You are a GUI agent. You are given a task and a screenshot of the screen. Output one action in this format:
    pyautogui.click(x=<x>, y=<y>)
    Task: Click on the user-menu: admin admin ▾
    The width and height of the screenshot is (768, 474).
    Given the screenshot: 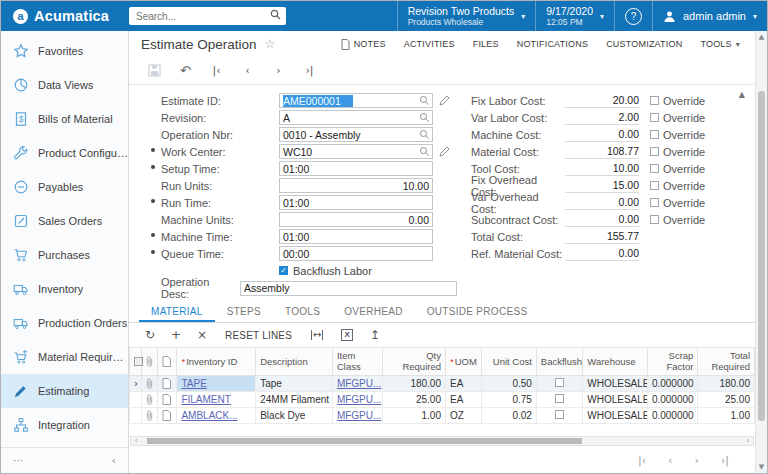 What is the action you would take?
    pyautogui.click(x=710, y=16)
    